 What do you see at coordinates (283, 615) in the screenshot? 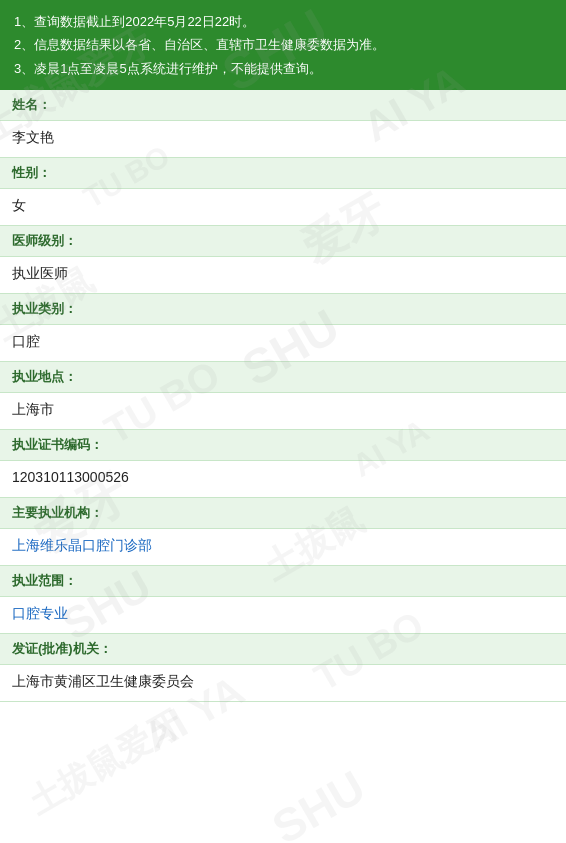
I see `field-value-practice-scope: 口腔专业` at bounding box center [283, 615].